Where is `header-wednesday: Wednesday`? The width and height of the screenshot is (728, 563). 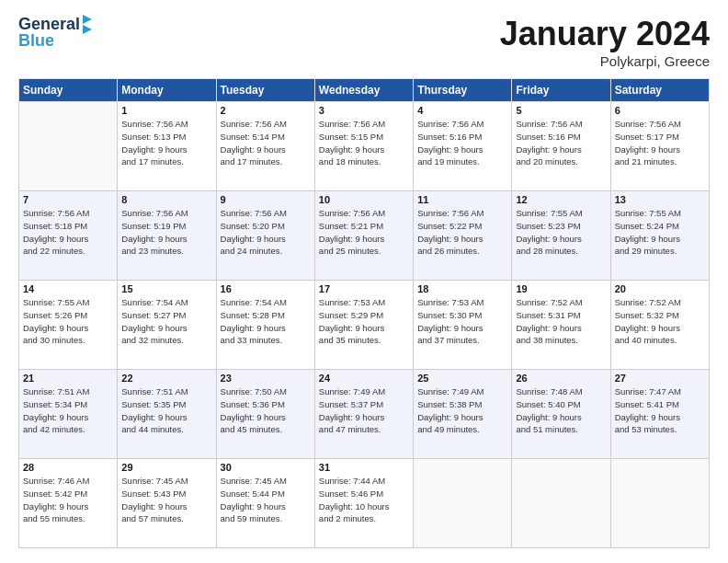 header-wednesday: Wednesday is located at coordinates (364, 90).